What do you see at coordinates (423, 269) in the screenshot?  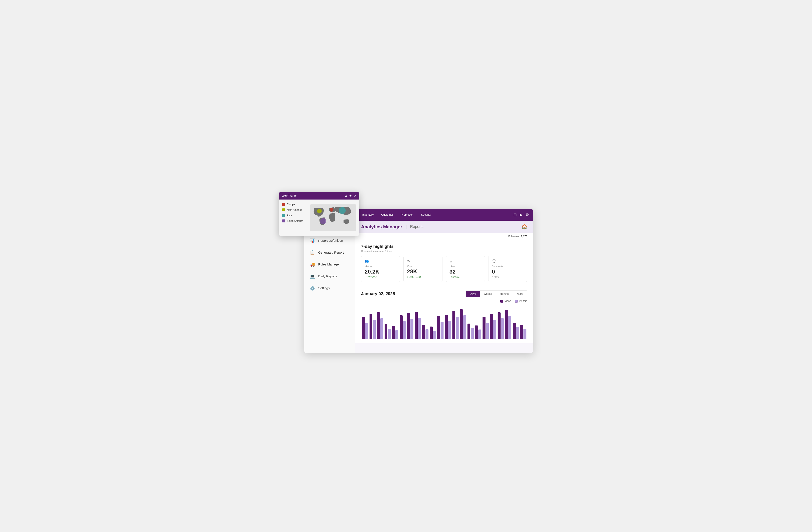 I see `stat-card-1: 👁 Views 28K ↑ 3195 (13%)` at bounding box center [423, 269].